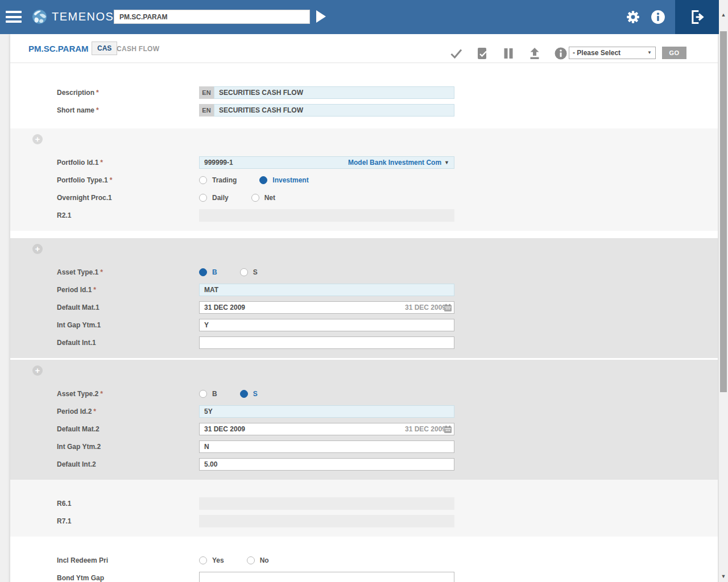  What do you see at coordinates (723, 291) in the screenshot?
I see `vertical-scrollbar: ▲ ▼` at bounding box center [723, 291].